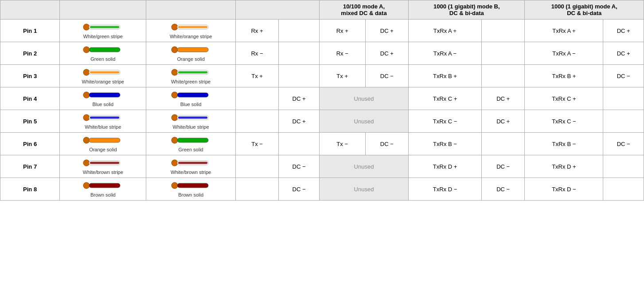  I want to click on mode-b-main: Tx −, so click(257, 144).